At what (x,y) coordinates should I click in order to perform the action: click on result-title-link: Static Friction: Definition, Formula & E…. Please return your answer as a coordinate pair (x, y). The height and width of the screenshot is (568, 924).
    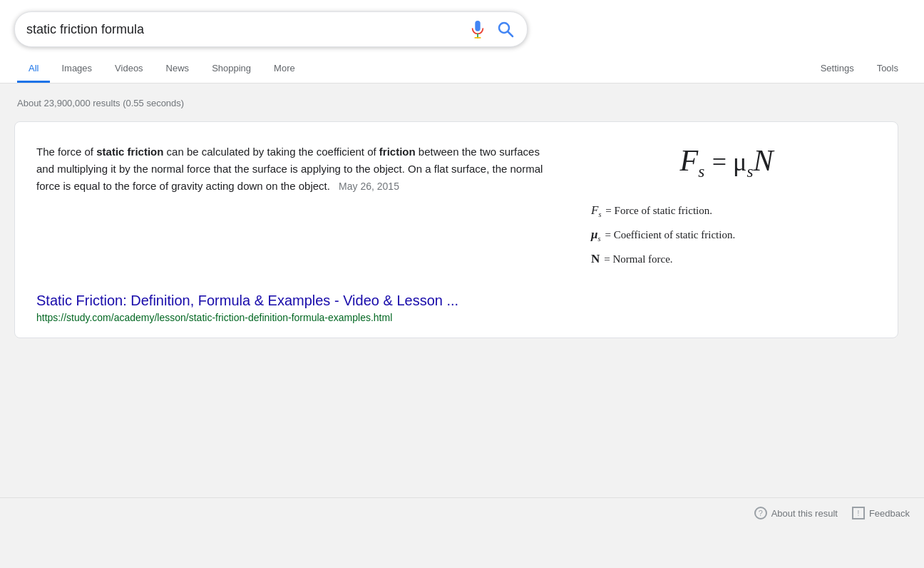
    Looking at the image, I should click on (247, 300).